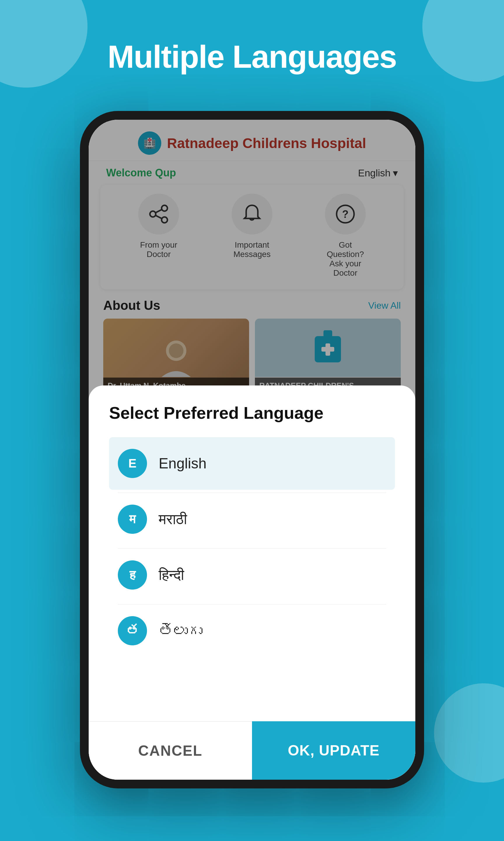  I want to click on lang-name-telugu: తెలుగు, so click(181, 631).